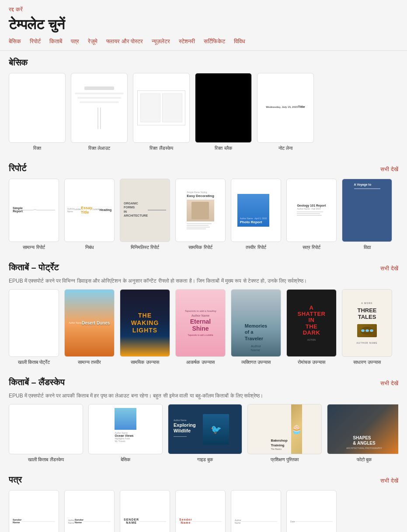 This screenshot has width=407, height=532. What do you see at coordinates (367, 363) in the screenshot?
I see `three-tales-label: साधारण उपन्यास` at bounding box center [367, 363].